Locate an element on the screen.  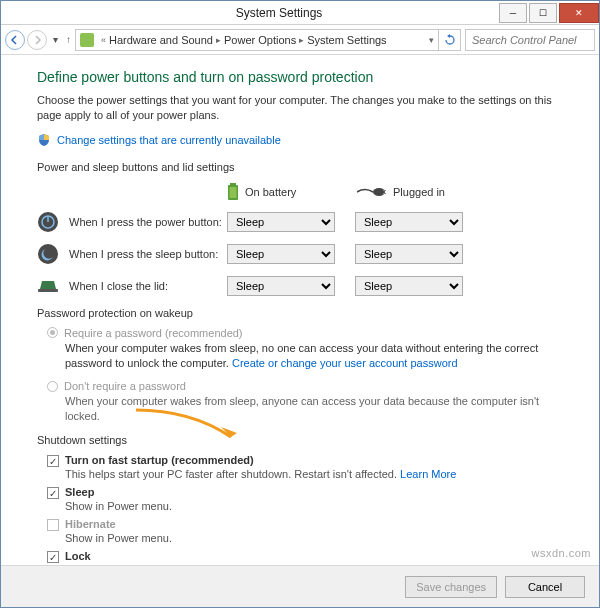
minimize-button: ─ is located at coordinates (513, 13).